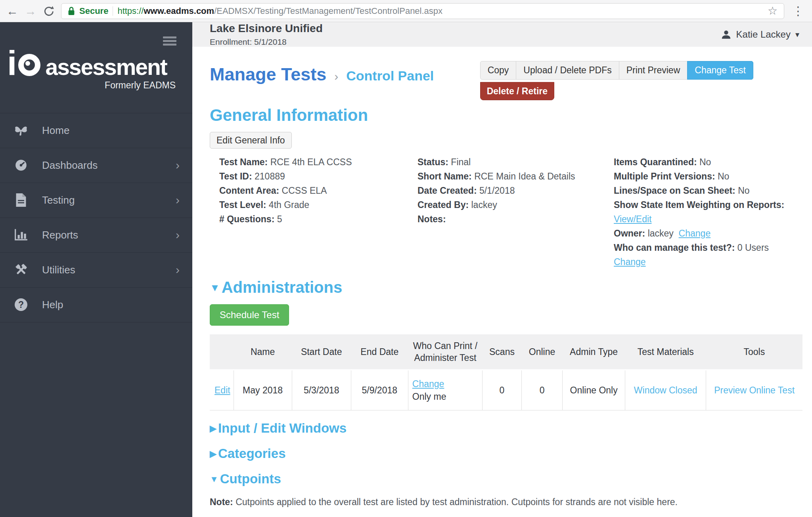  What do you see at coordinates (445, 390) in the screenshot?
I see `cell-who-can-print: Change Only me` at bounding box center [445, 390].